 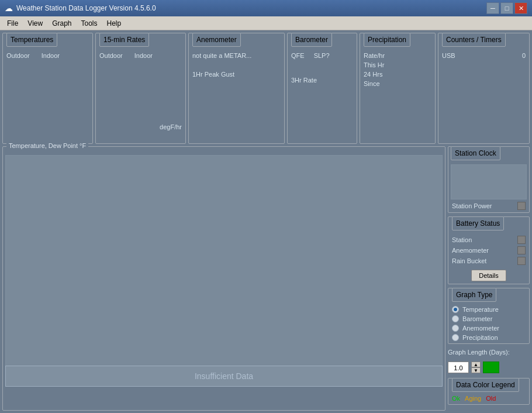 What do you see at coordinates (124, 40) in the screenshot?
I see `rates-label: 15-min Rates` at bounding box center [124, 40].